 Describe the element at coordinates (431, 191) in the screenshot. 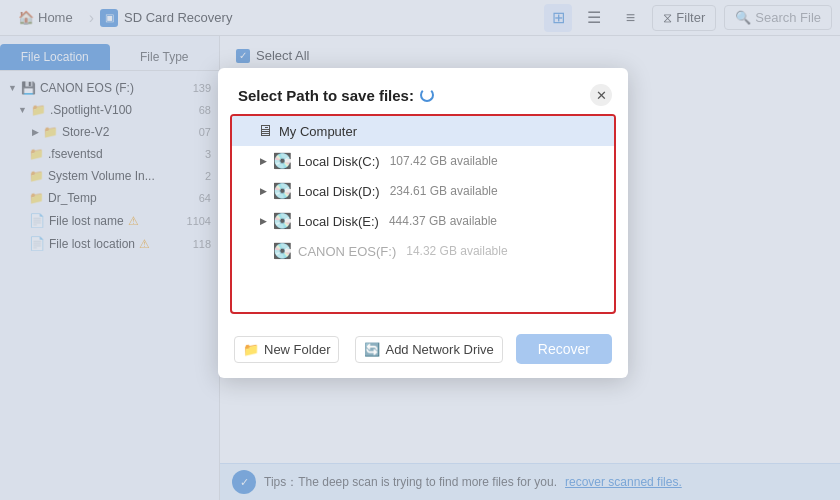

I see `tree-item-disk-d: ▶ 💽 Local Disk(D:) 234.61 GB available` at that location.